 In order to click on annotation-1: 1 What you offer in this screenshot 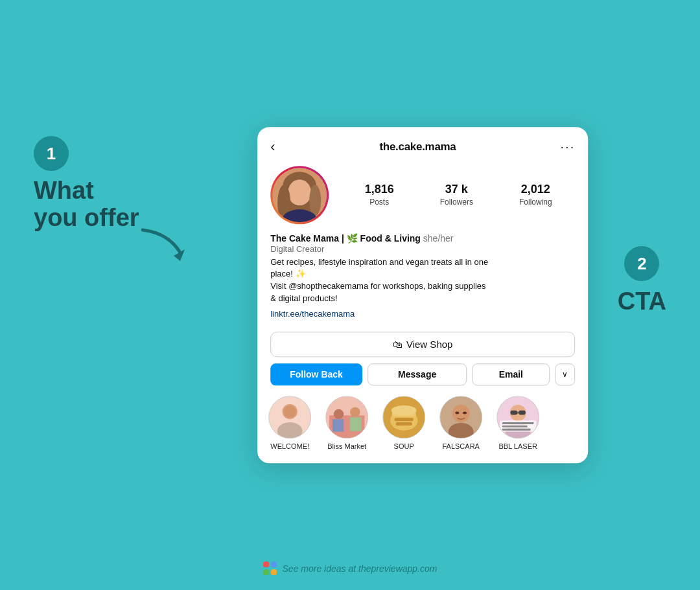, I will do `click(87, 184)`.